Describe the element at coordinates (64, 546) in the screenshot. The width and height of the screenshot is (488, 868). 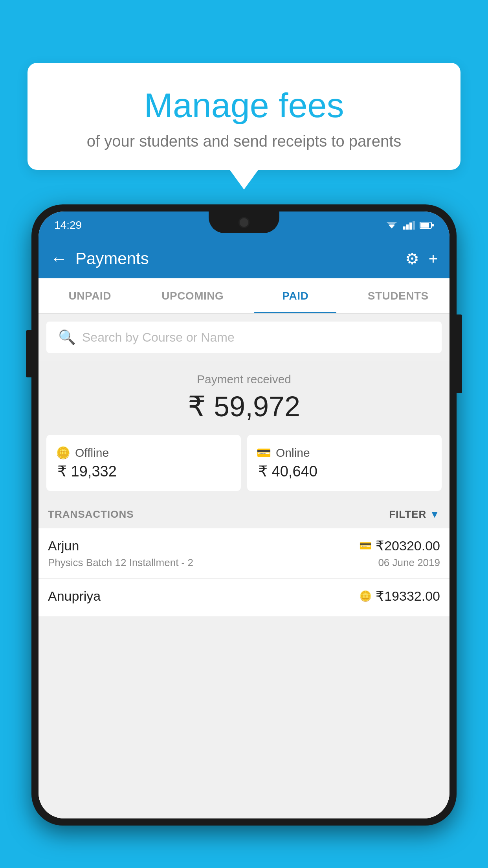
I see `transaction-name: Arjun` at that location.